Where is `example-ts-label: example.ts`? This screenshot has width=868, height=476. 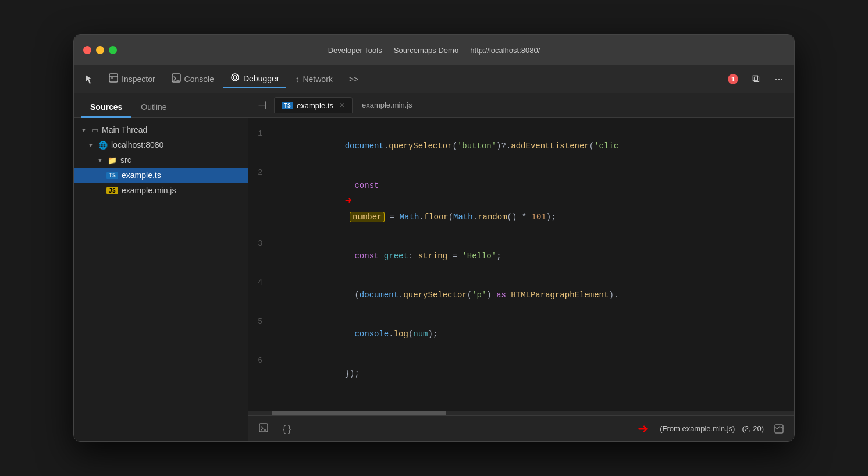 example-ts-label: example.ts is located at coordinates (141, 175).